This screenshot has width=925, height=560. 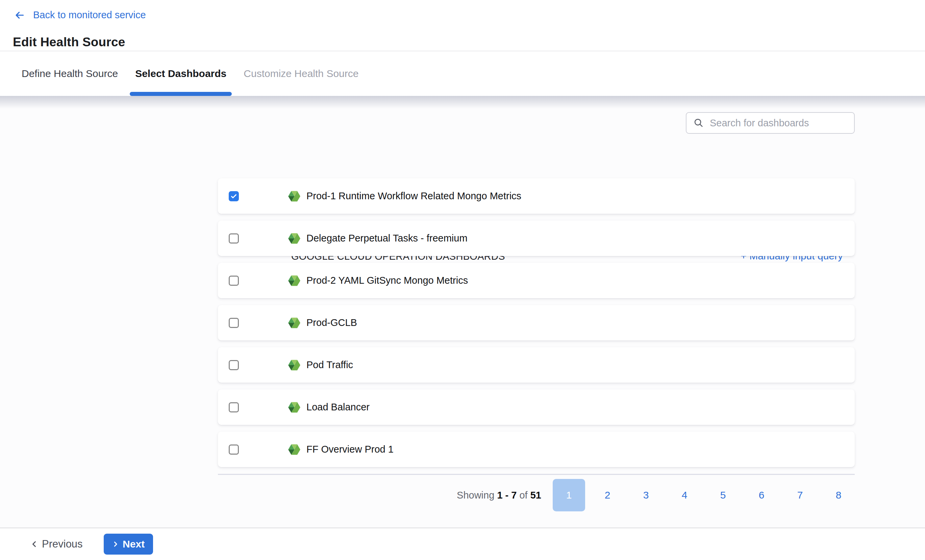 I want to click on page-button-2: 2, so click(x=607, y=495).